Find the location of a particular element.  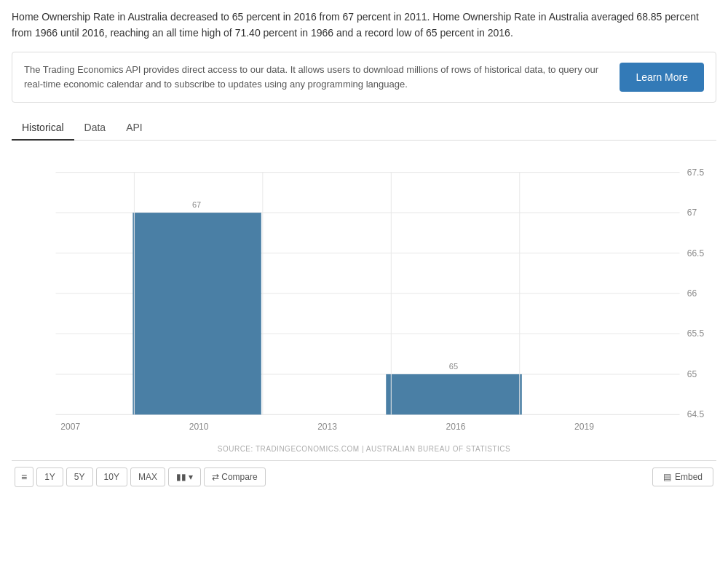

tab-historical: Historical is located at coordinates (43, 128).